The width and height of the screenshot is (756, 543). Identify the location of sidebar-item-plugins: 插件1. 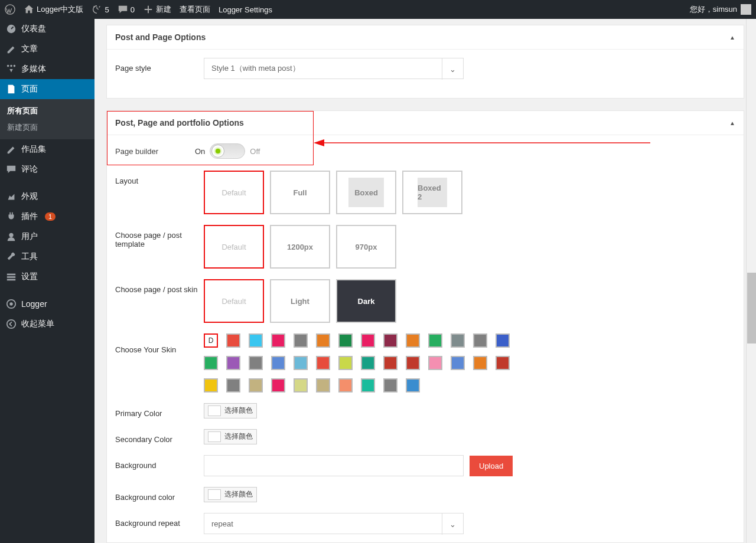
(47, 217).